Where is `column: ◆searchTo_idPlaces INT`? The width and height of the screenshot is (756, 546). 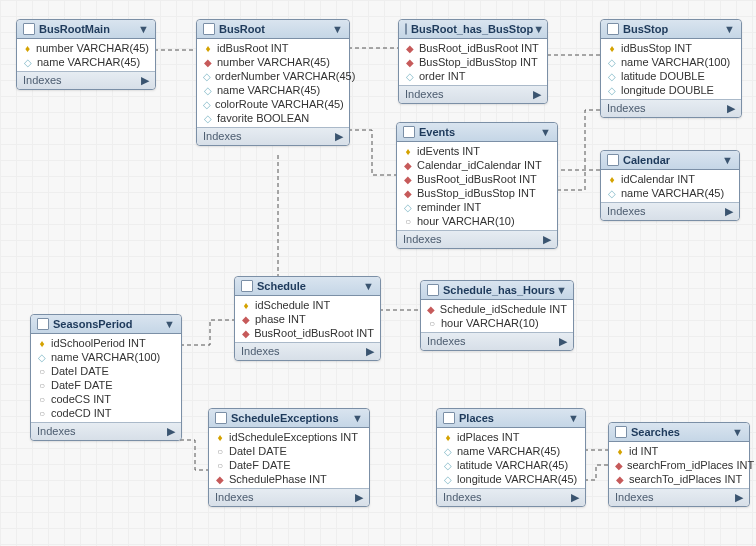 column: ◆searchTo_idPlaces INT is located at coordinates (679, 479).